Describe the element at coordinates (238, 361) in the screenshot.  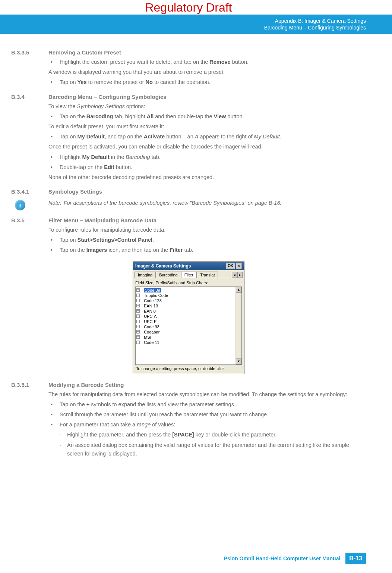
I see `scroll-down-icon: ▼` at that location.